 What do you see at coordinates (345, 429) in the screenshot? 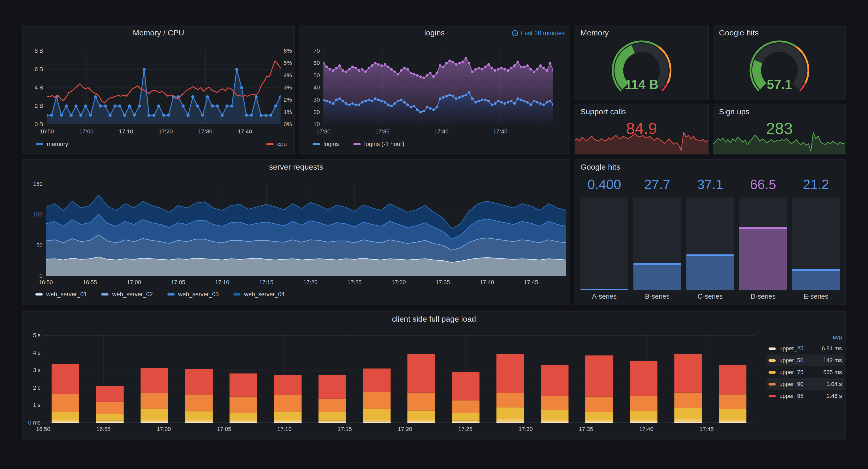
I see `x-tick: 17:15` at bounding box center [345, 429].